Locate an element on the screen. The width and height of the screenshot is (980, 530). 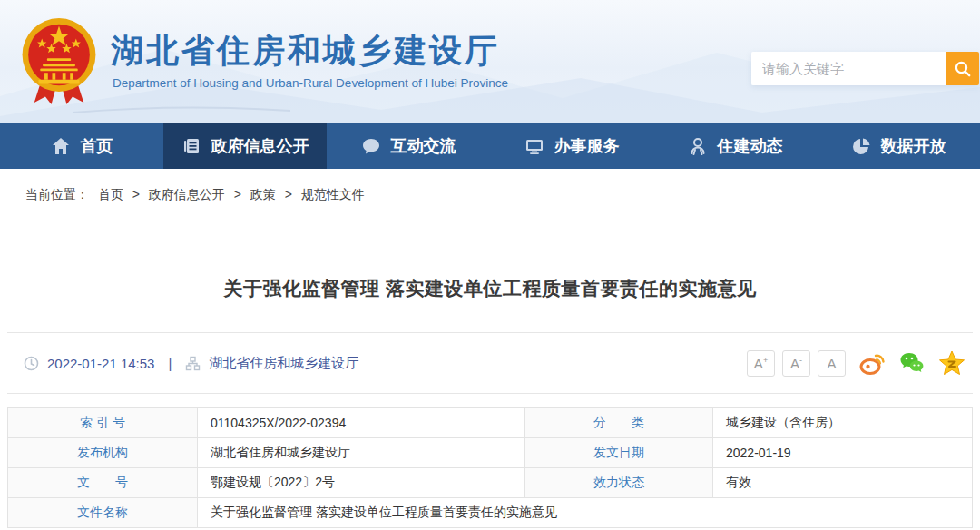
issuing-agency-label: 发布机构 is located at coordinates (103, 454).